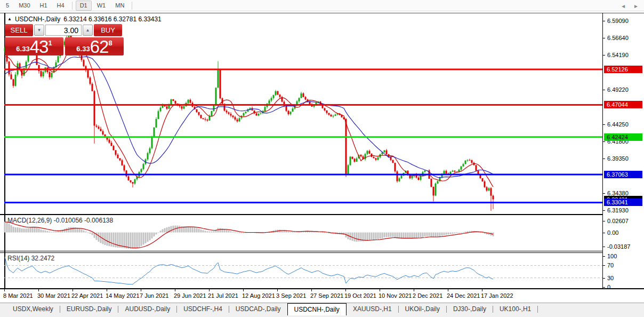 Image resolution: width=644 pixels, height=317 pixels. Describe the element at coordinates (101, 5) in the screenshot. I see `timeframe-button-w1: W1` at that location.